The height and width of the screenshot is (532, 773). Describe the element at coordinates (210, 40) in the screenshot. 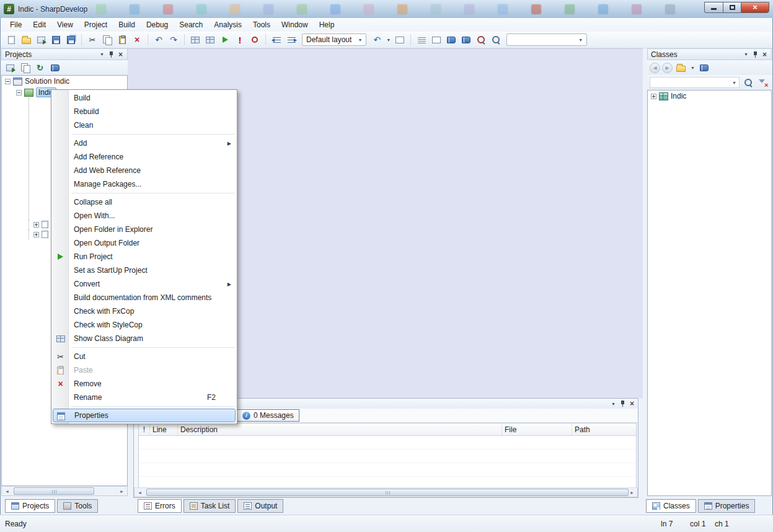

I see `build-solution-button` at that location.